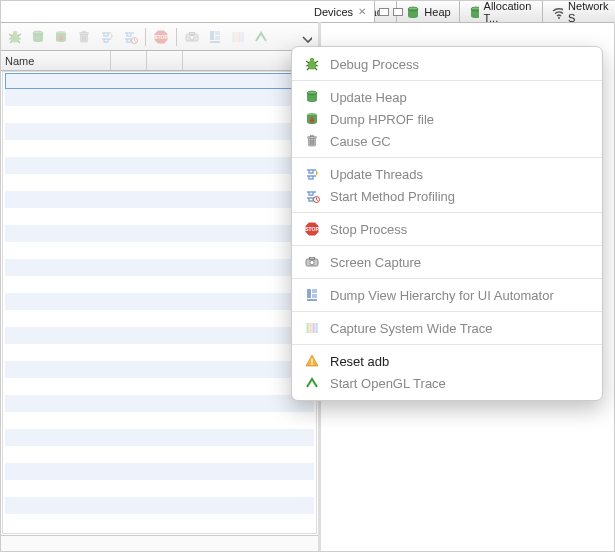 The height and width of the screenshot is (552, 615). Describe the element at coordinates (362, 12) in the screenshot. I see `close-icon: ✕` at that location.